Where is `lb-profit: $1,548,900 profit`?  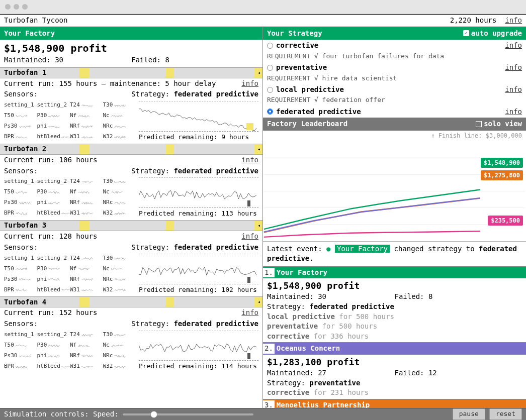 lb-profit: $1,548,900 profit is located at coordinates (394, 285).